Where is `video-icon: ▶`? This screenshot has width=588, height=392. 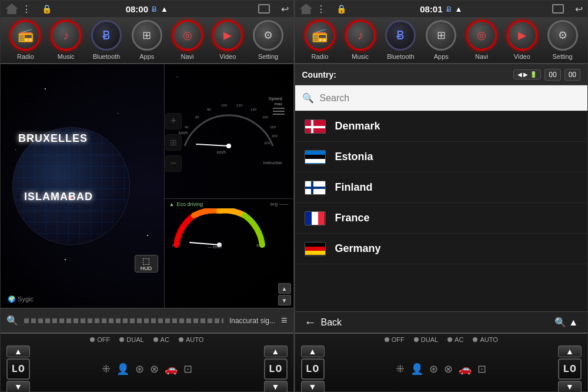 video-icon: ▶ is located at coordinates (228, 35).